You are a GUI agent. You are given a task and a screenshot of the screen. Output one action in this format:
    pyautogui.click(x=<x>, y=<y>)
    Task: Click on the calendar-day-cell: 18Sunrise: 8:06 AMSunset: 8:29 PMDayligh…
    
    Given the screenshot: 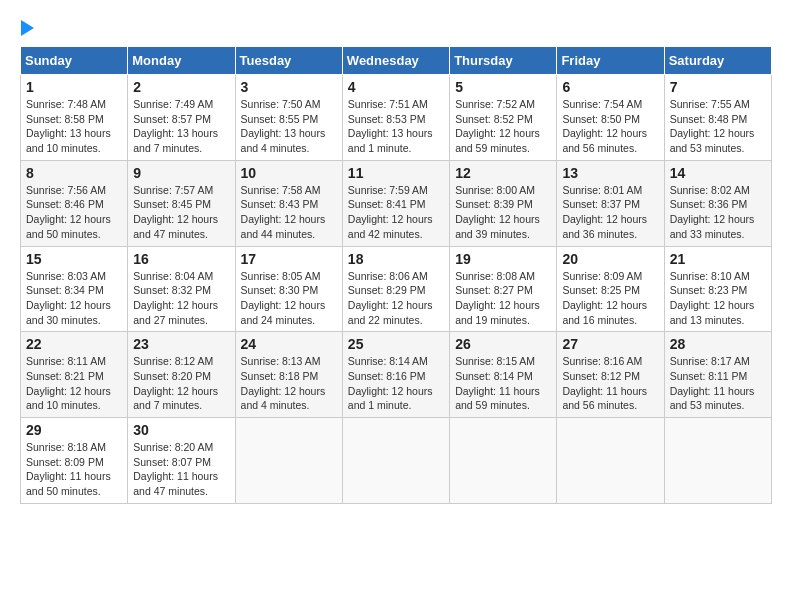 What is the action you would take?
    pyautogui.click(x=396, y=289)
    